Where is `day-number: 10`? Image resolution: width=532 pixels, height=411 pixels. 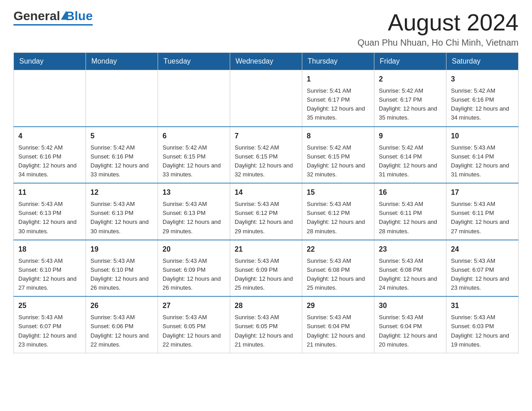
day-number: 10 is located at coordinates (482, 136).